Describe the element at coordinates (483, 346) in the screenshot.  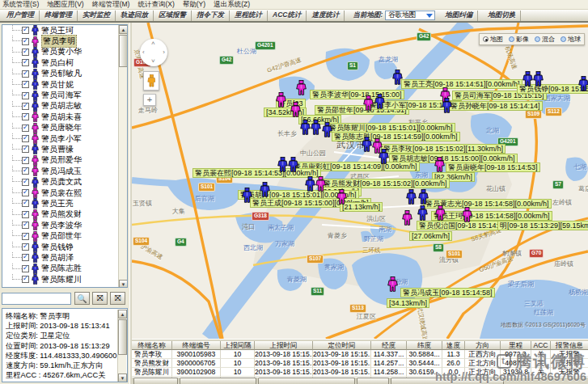
I see `table-header-cell: 方向` at that location.